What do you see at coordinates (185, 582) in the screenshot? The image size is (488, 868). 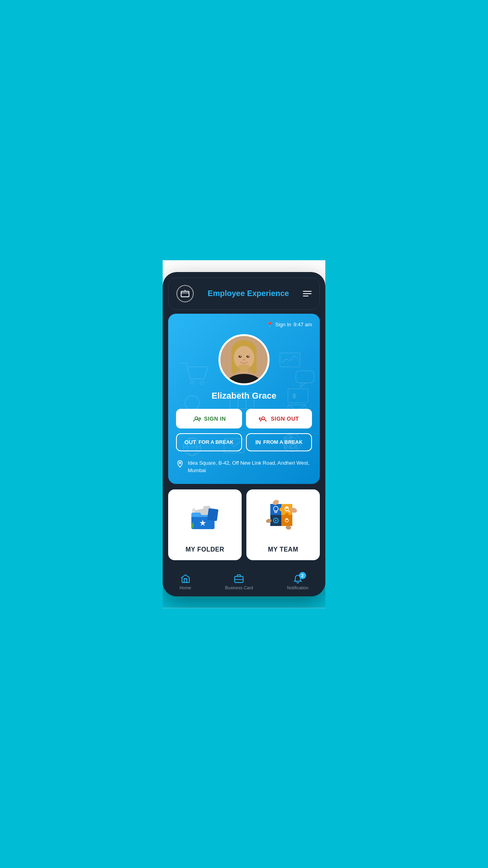 I see `nav-home: Home` at bounding box center [185, 582].